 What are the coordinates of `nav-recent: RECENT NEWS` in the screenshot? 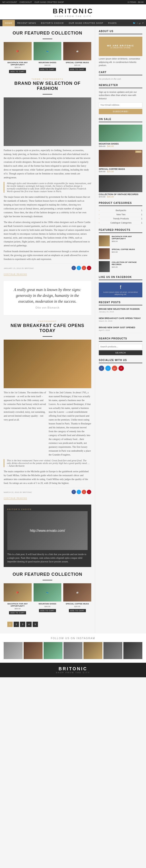 It's located at (27, 23).